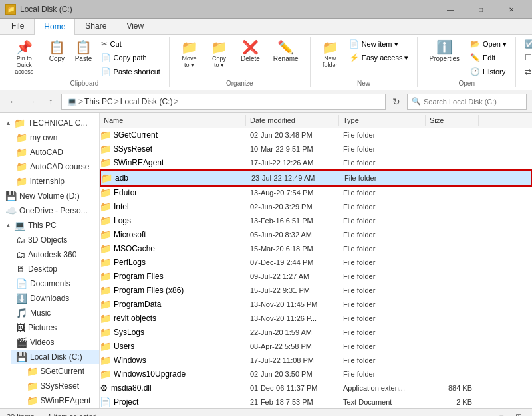  I want to click on file-row: 📁 Users 08-Apr-22 5:58 PM File folder, so click(316, 347).